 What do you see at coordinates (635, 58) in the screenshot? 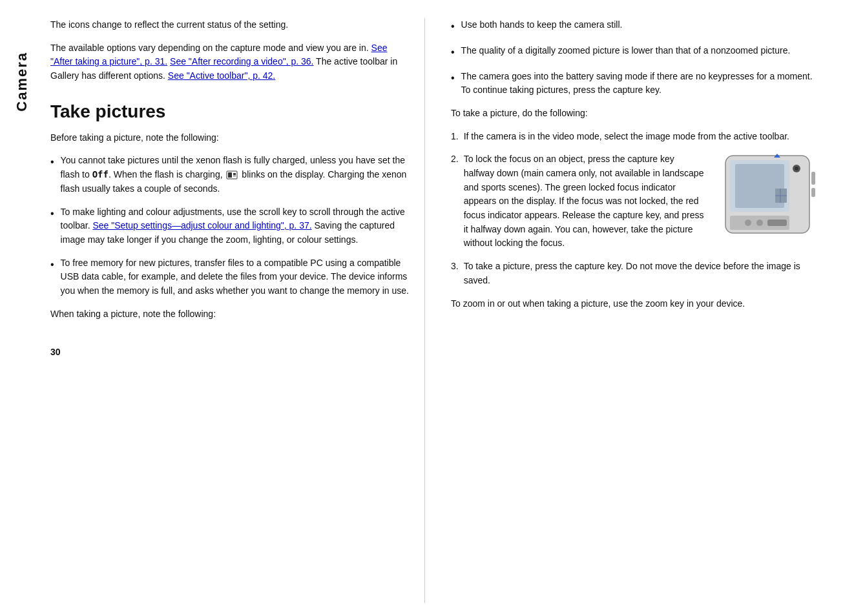
I see `use-bullet-list: Use both hands to keep the camera still.…` at bounding box center [635, 58].